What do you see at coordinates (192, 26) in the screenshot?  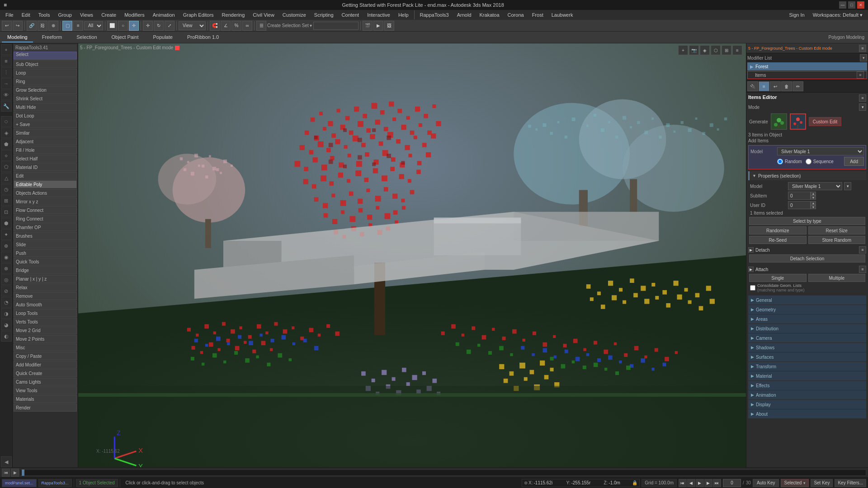 I see `reference-coord: View` at bounding box center [192, 26].